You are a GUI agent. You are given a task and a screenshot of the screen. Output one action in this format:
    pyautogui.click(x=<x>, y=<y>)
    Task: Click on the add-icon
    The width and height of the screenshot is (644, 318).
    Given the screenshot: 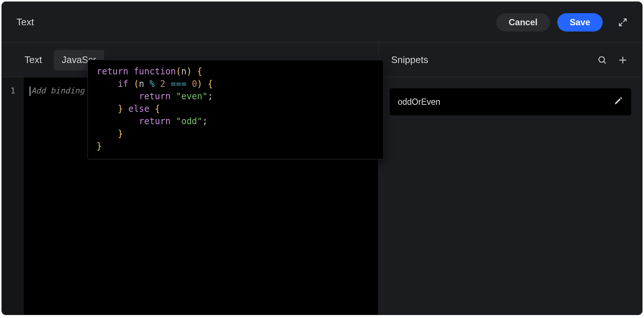 What is the action you would take?
    pyautogui.click(x=623, y=60)
    